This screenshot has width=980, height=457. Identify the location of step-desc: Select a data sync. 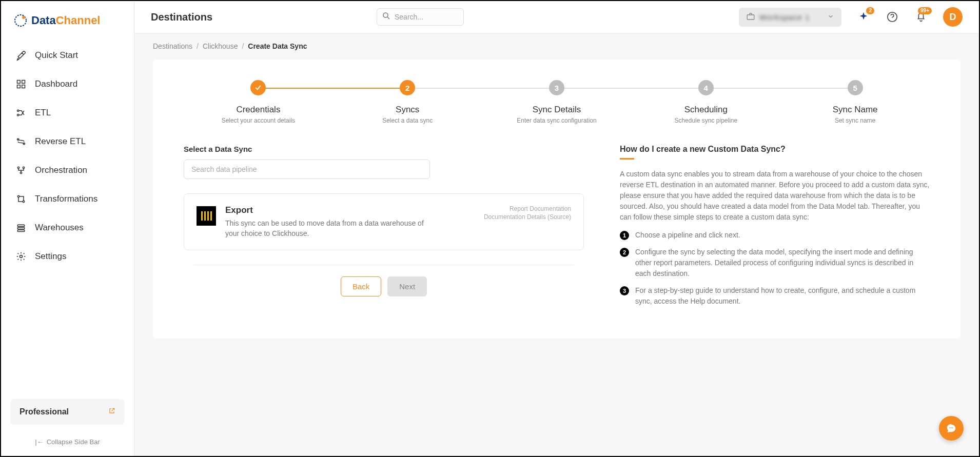
(407, 121).